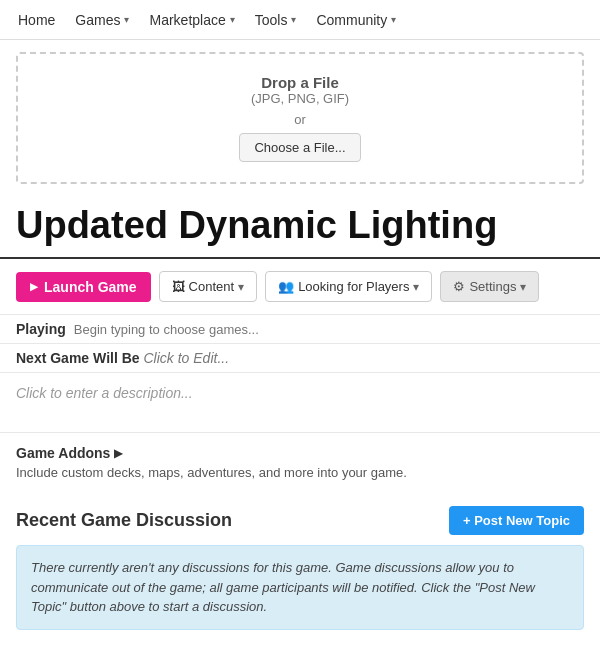  Describe the element at coordinates (192, 20) in the screenshot. I see `nav-marketplace: Marketplace ▾` at that location.